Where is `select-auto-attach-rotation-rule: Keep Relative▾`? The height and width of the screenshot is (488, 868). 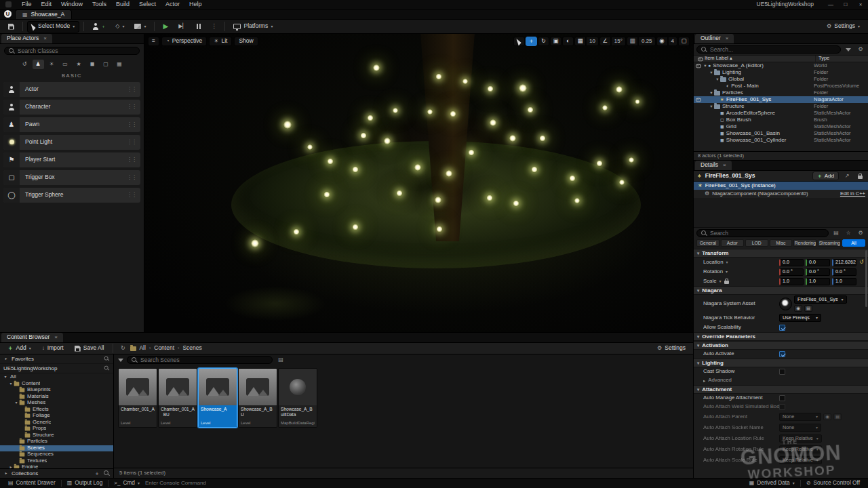 select-auto-attach-rotation-rule: Keep Relative▾ is located at coordinates (800, 449).